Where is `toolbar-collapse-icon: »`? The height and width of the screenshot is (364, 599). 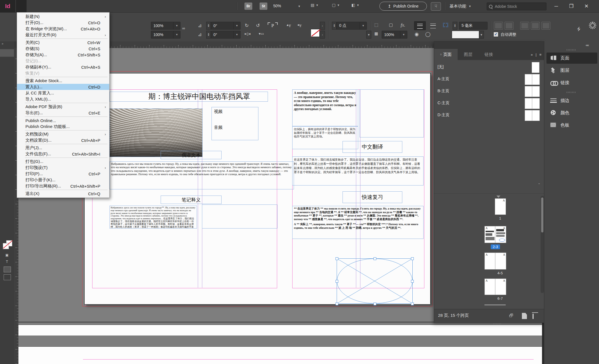 toolbar-collapse-icon: » is located at coordinates (3, 44).